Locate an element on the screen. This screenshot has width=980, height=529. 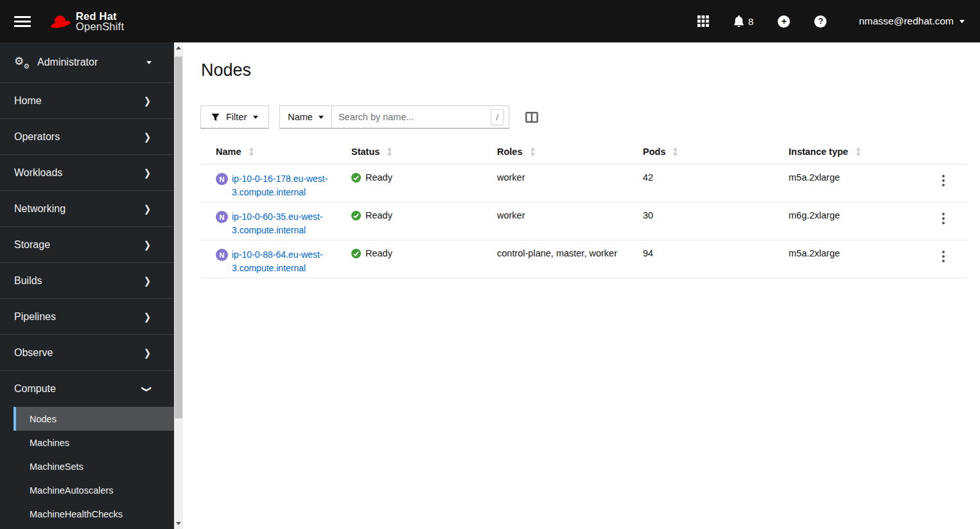
sidebar-item-label: Compute is located at coordinates (35, 389).